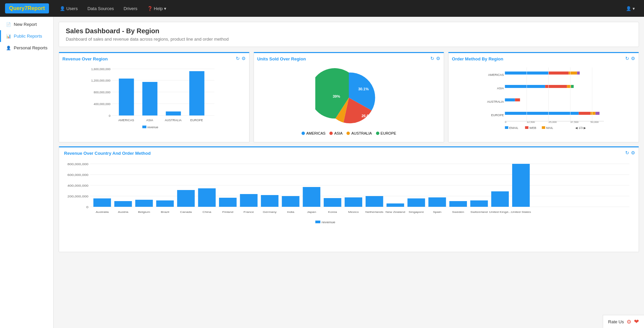 The width and height of the screenshot is (644, 328). Describe the element at coordinates (154, 97) in the screenshot. I see `revenue-over-region-card: Revenue Over Region ↻ ⚙ 1,600,000,000 1,…` at that location.